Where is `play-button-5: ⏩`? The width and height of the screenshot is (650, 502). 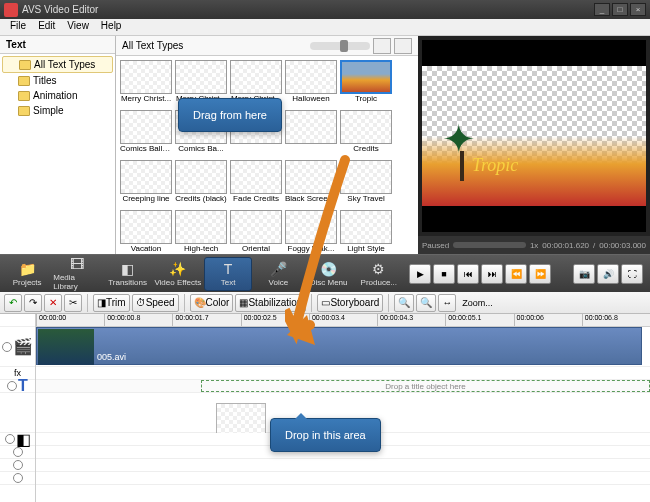 play-button-5: ⏩ is located at coordinates (540, 274).